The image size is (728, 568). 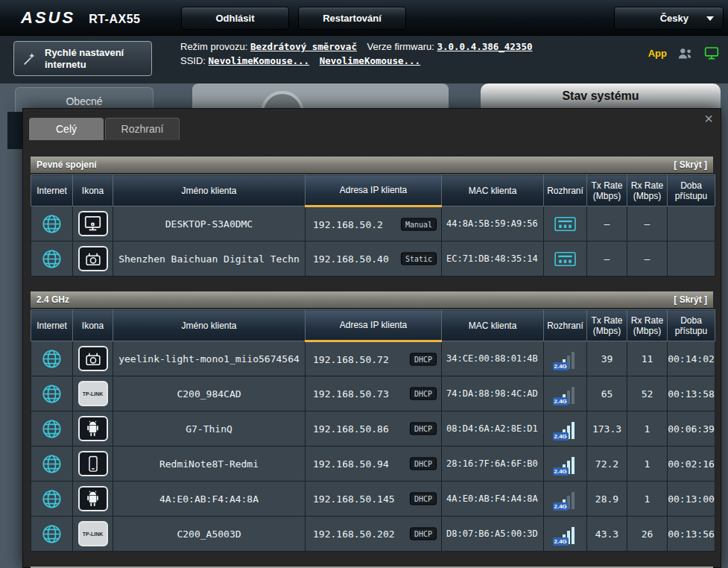 I want to click on top-bar: ASUS RT-AX55 Odhlásit Restartování Česky, so click(x=364, y=18).